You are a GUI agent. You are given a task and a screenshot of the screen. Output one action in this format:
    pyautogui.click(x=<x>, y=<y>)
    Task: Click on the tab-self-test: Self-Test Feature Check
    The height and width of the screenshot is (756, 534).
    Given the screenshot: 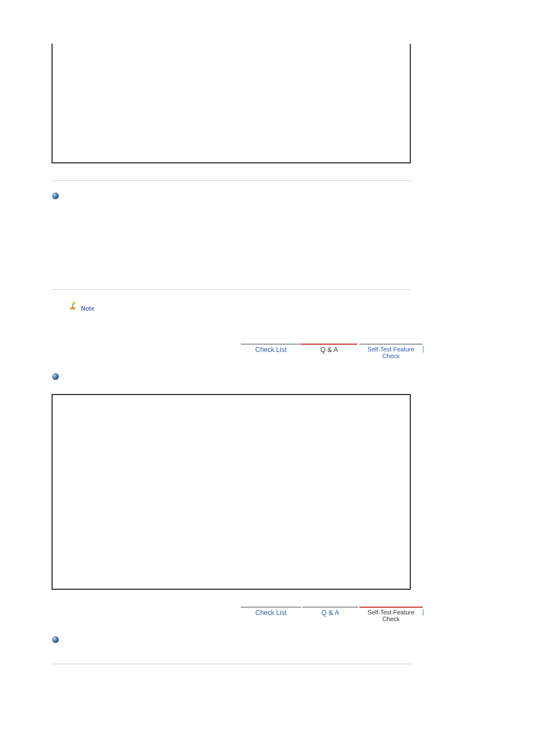 What is the action you would take?
    pyautogui.click(x=391, y=349)
    